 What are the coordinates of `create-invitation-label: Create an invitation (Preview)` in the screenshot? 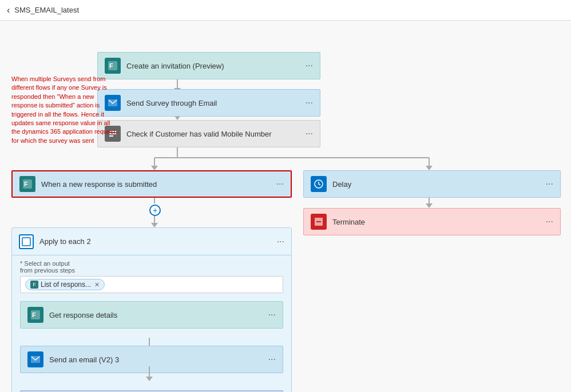 It's located at (214, 66).